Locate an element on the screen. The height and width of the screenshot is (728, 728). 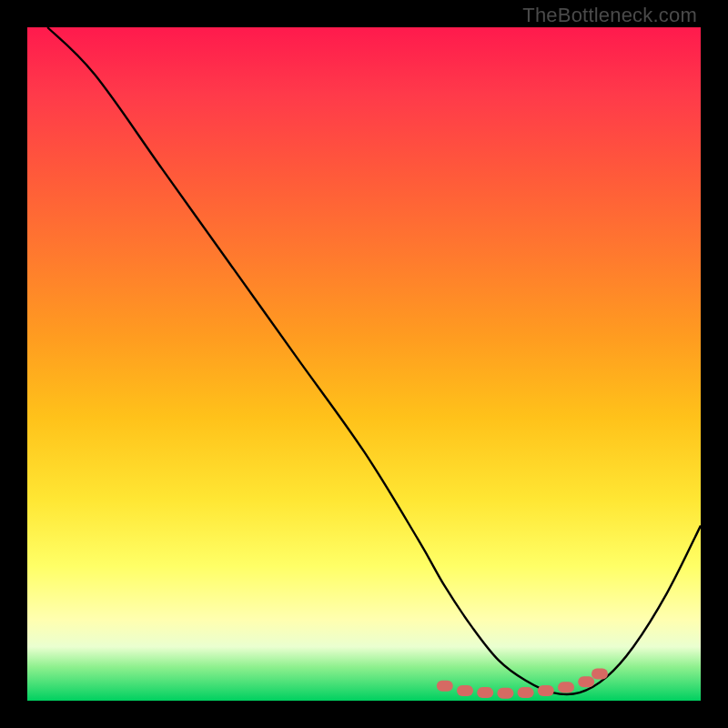
highlight-dots is located at coordinates (522, 682).